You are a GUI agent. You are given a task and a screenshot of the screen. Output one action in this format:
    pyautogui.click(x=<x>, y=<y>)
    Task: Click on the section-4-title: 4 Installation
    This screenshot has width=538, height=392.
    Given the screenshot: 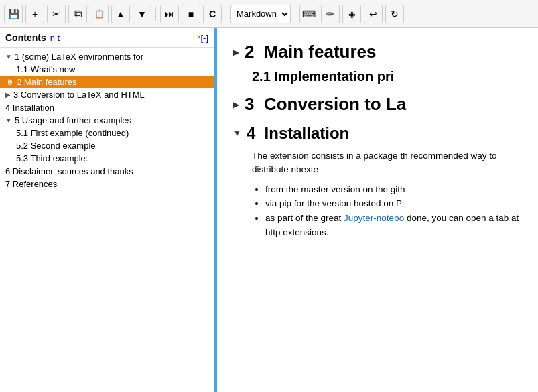 What is the action you would take?
    pyautogui.click(x=297, y=133)
    